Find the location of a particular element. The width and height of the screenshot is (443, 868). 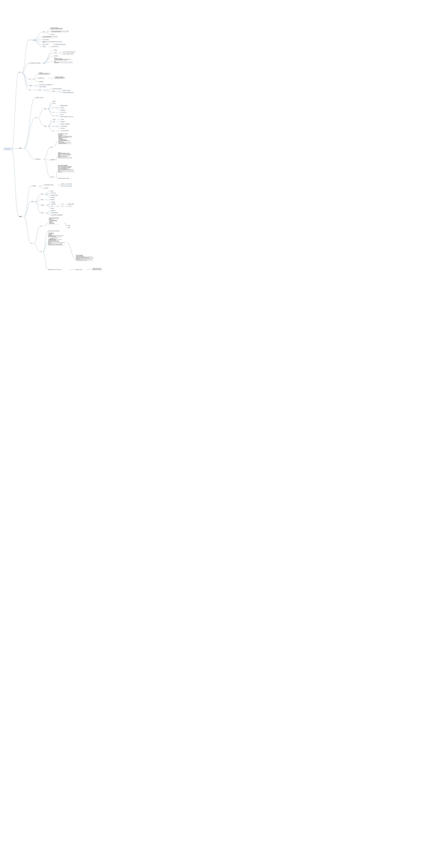

drop2b: model.add(keras.layers.Alphadropout(rate… is located at coordinates (68, 92).